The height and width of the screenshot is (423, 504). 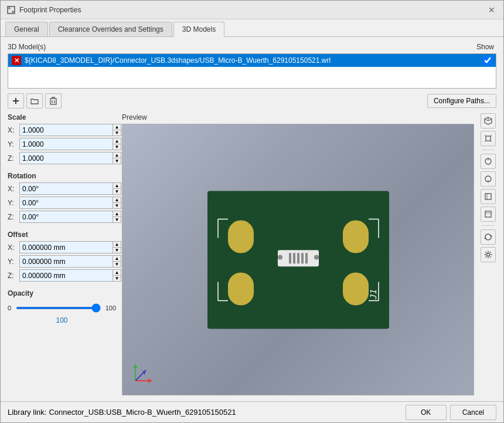 What do you see at coordinates (117, 273) in the screenshot?
I see `offset-z-up: ▲` at bounding box center [117, 273].